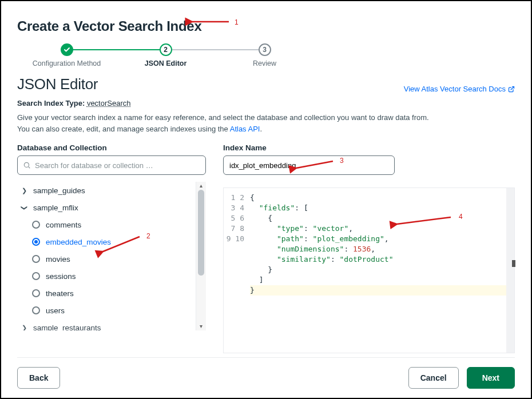 The image size is (532, 399). I want to click on editor-scrollbar, so click(510, 270).